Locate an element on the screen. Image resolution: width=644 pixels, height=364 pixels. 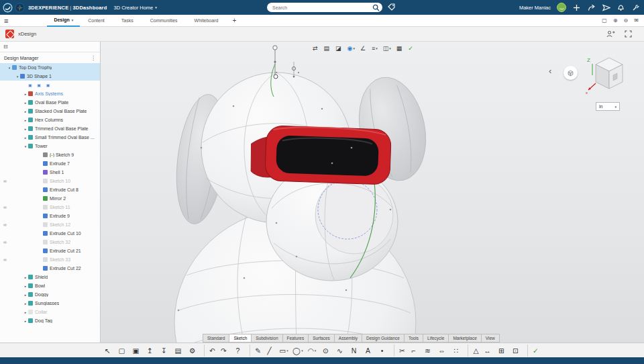
ribbon-tab-features: Features is located at coordinates (295, 338).